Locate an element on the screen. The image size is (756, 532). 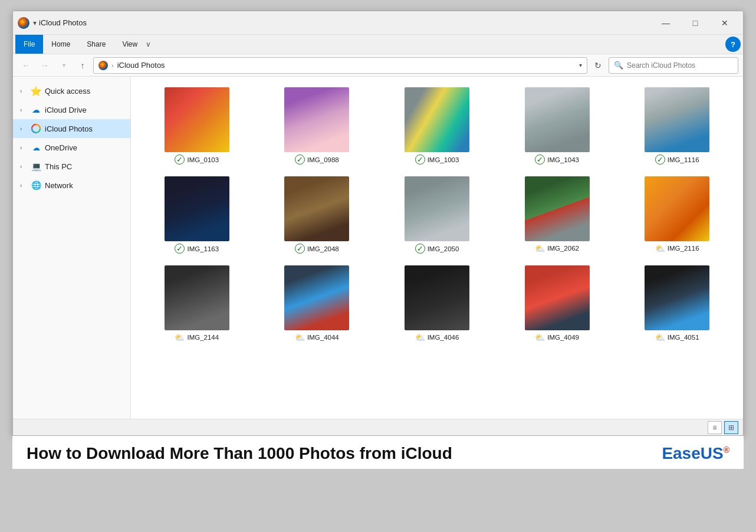
file-name: IMG_2062 is located at coordinates (563, 248).